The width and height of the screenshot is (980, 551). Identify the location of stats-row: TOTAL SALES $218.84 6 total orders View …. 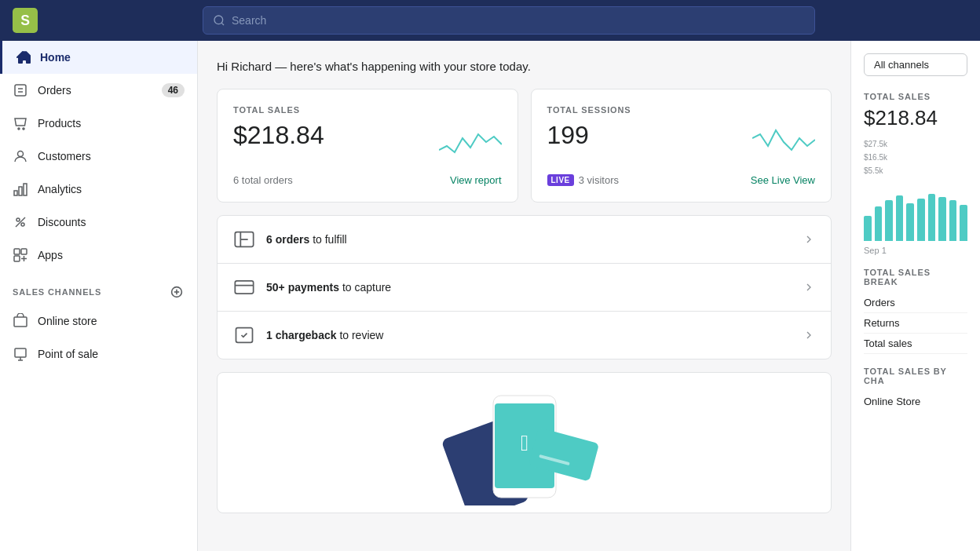
(525, 146).